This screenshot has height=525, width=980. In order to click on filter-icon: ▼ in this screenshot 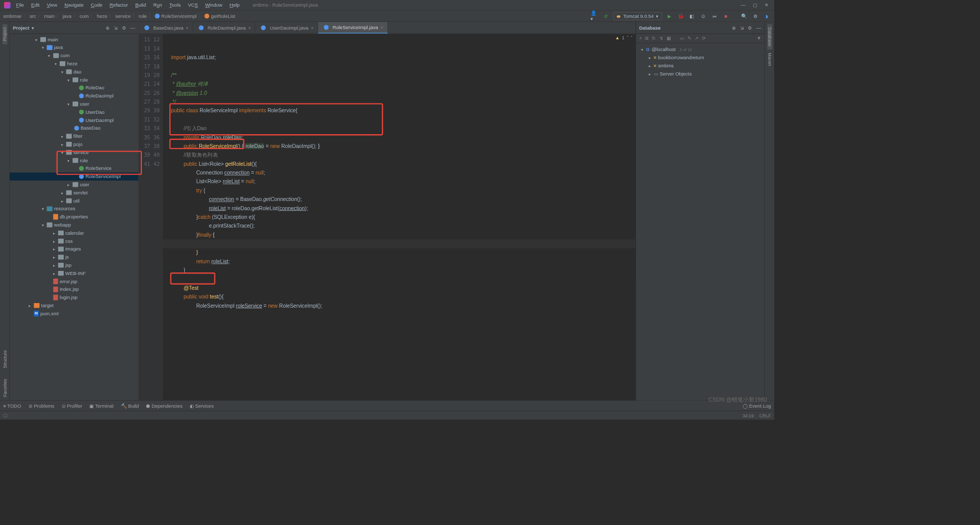, I will do `click(758, 39)`.